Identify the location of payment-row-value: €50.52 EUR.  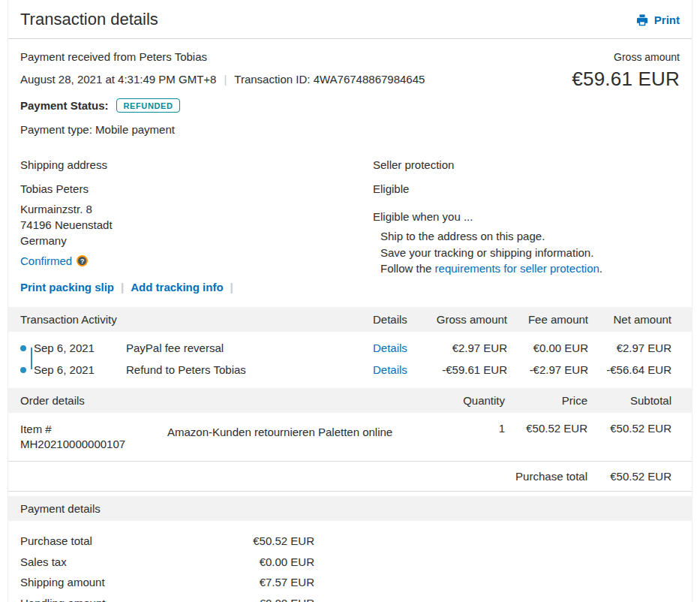
(284, 541).